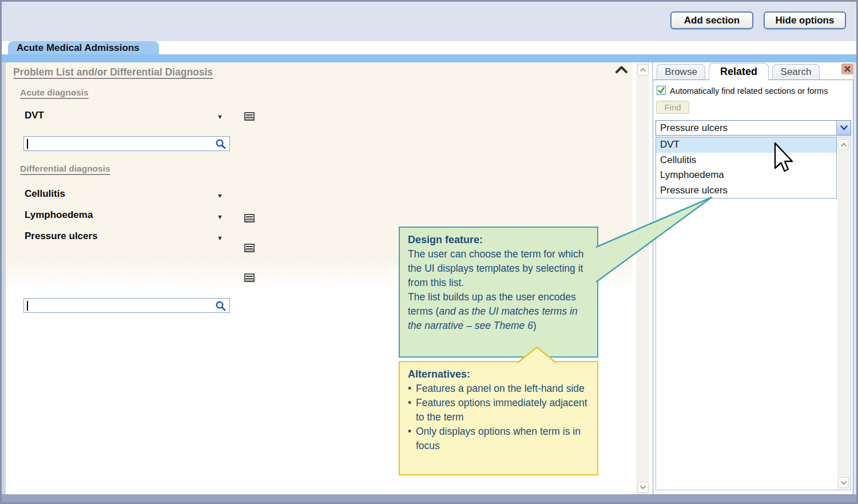 The width and height of the screenshot is (858, 504). I want to click on term-lymphoedema: Lymphoedema, so click(58, 215).